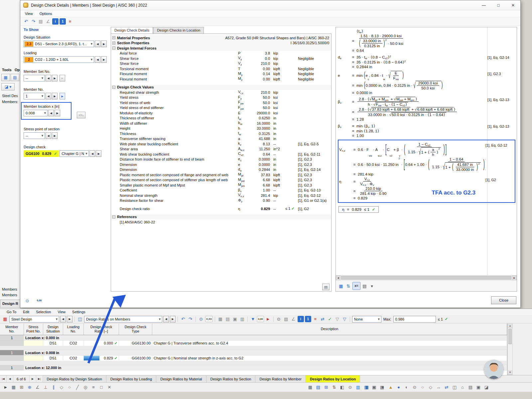  What do you see at coordinates (34, 329) in the screenshot?
I see `column-header: StressPoint No.` at bounding box center [34, 329].